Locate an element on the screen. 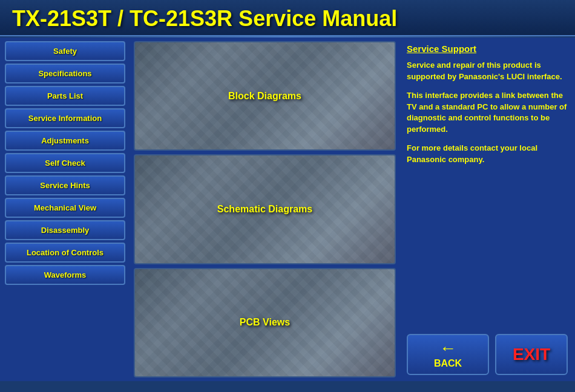 The height and width of the screenshot is (392, 575). service-support-title: Service Support is located at coordinates (487, 48).